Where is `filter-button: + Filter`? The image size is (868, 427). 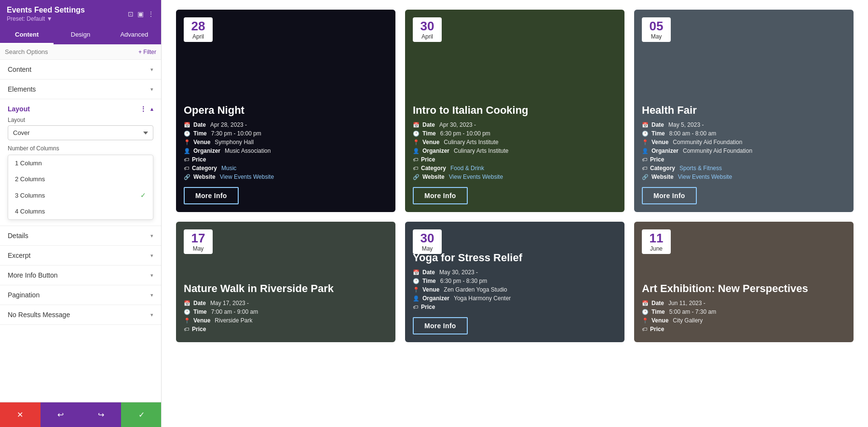 filter-button: + Filter is located at coordinates (148, 52).